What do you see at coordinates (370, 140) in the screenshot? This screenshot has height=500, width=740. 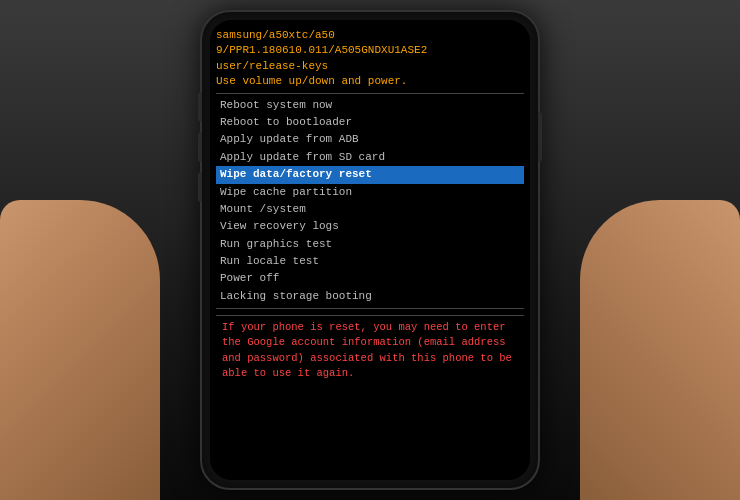 I see `menu-item-apply-adb: Apply update from ADB` at bounding box center [370, 140].